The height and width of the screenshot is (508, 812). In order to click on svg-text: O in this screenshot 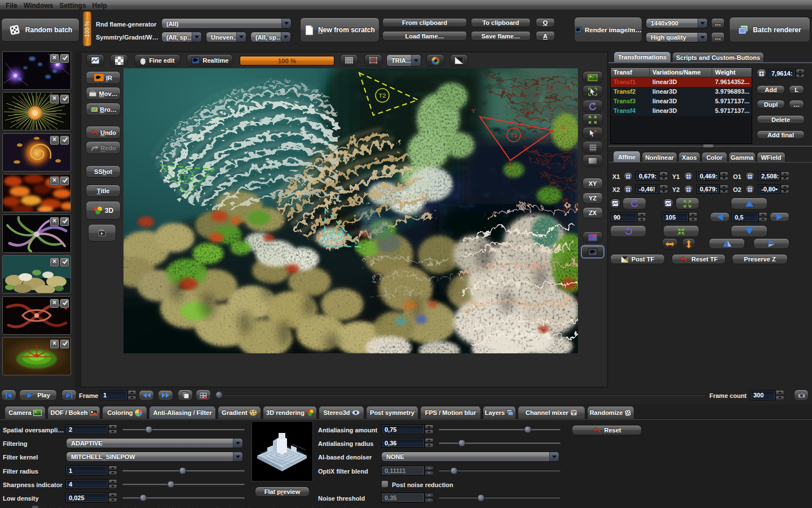, I will do `click(511, 168)`.